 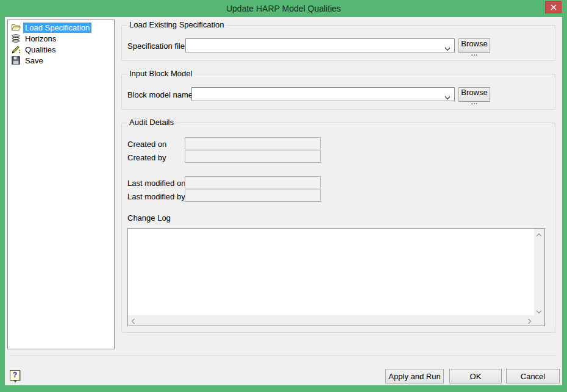 What do you see at coordinates (16, 27) in the screenshot?
I see `open-folder-icon` at bounding box center [16, 27].